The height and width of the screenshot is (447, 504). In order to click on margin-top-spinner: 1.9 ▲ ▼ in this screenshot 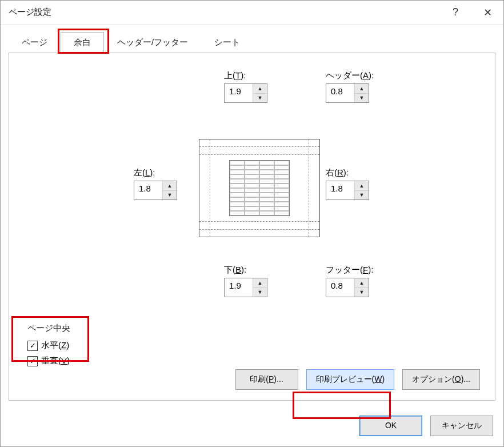, I will do `click(246, 93)`.